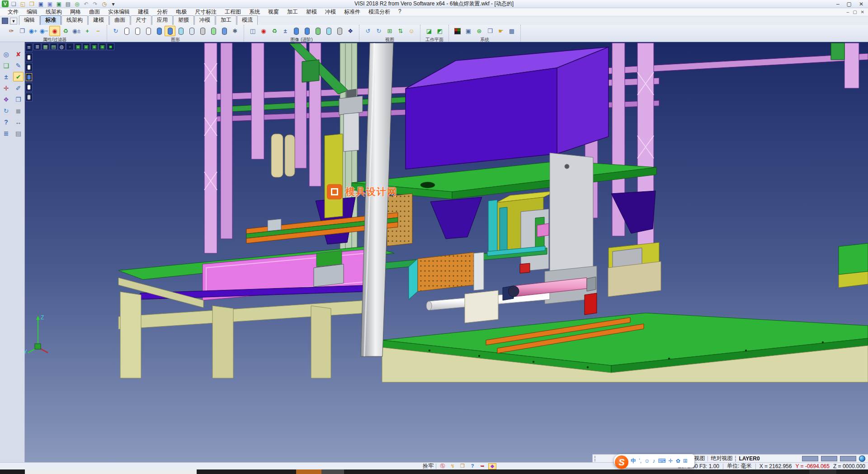 The width and height of the screenshot is (868, 474). I want to click on refresh-view-icon: ↻, so click(6, 110).